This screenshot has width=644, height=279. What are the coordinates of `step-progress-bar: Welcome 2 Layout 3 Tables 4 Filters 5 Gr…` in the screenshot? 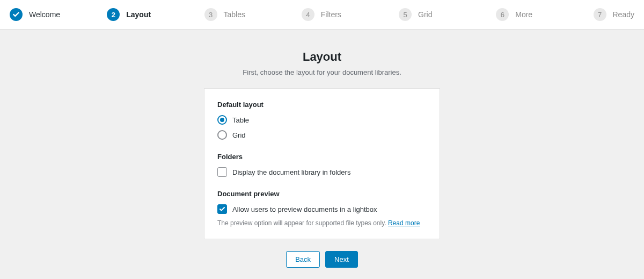 It's located at (322, 15).